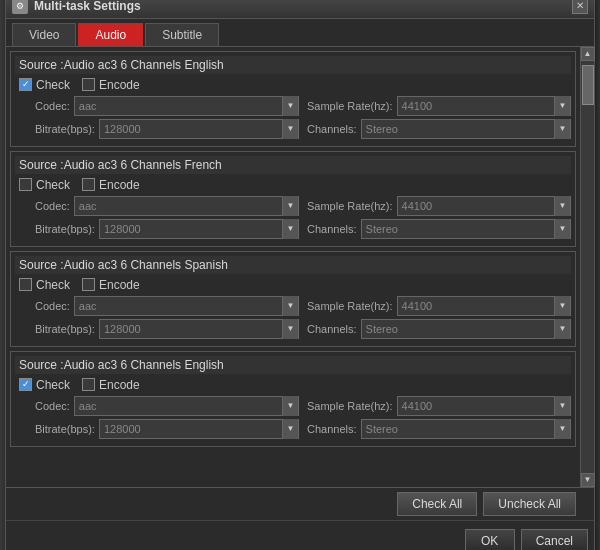 The width and height of the screenshot is (600, 550). What do you see at coordinates (332, 129) in the screenshot?
I see `channels-label-0: Channels:` at bounding box center [332, 129].